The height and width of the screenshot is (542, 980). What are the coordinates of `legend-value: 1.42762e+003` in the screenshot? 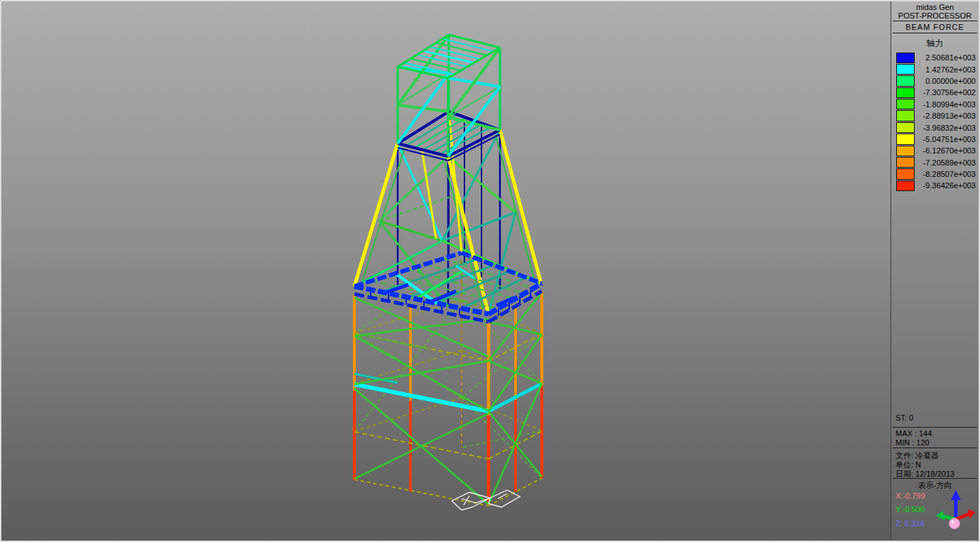 It's located at (945, 70).